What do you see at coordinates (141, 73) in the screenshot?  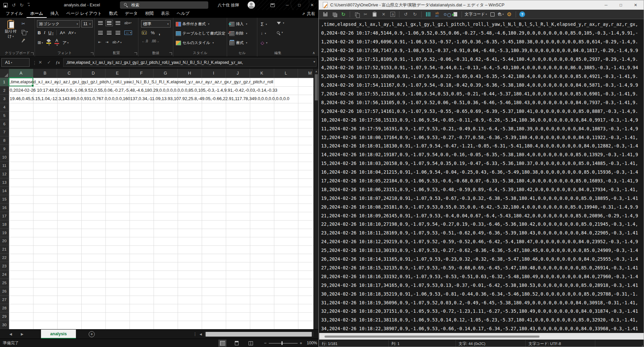 I see `column-header: F` at bounding box center [141, 73].